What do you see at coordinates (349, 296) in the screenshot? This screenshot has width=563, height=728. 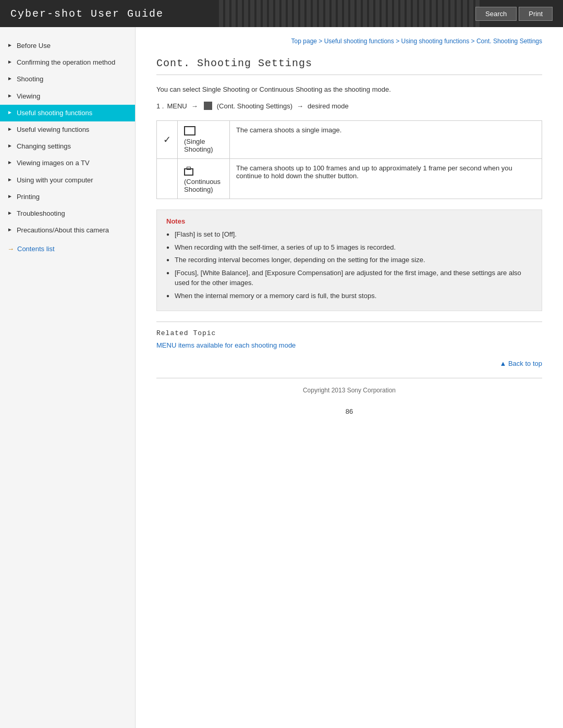 I see `list-item: When the internal memory or a memory car…` at bounding box center [349, 296].